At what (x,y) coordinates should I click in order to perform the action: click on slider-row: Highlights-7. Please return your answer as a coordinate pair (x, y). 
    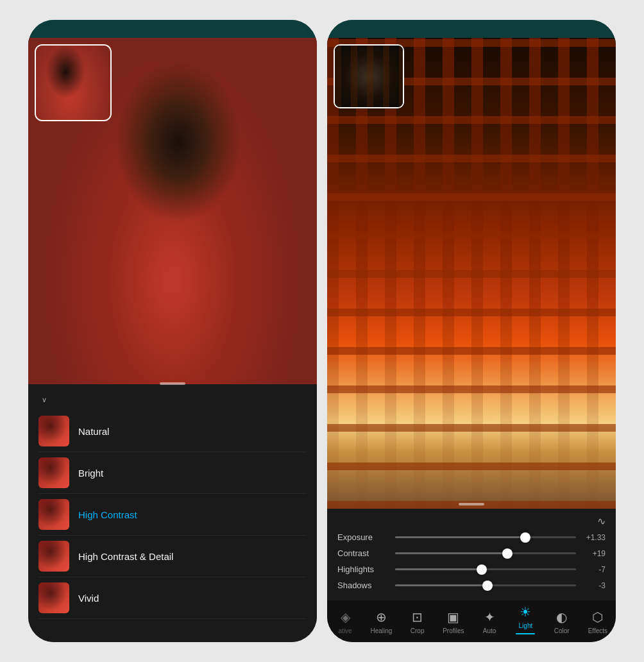
    Looking at the image, I should click on (471, 570).